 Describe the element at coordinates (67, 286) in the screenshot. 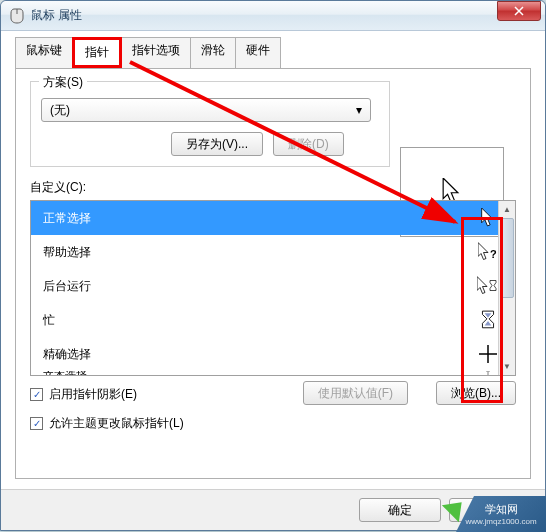

I see `cursor-name: 后台运行` at that location.